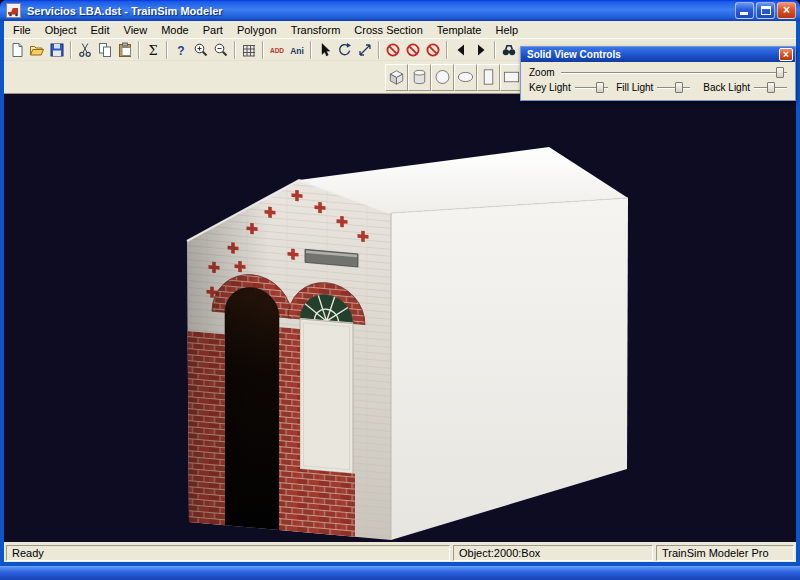 Image resolution: width=800 pixels, height=580 pixels. I want to click on forbid-z-button, so click(433, 50).